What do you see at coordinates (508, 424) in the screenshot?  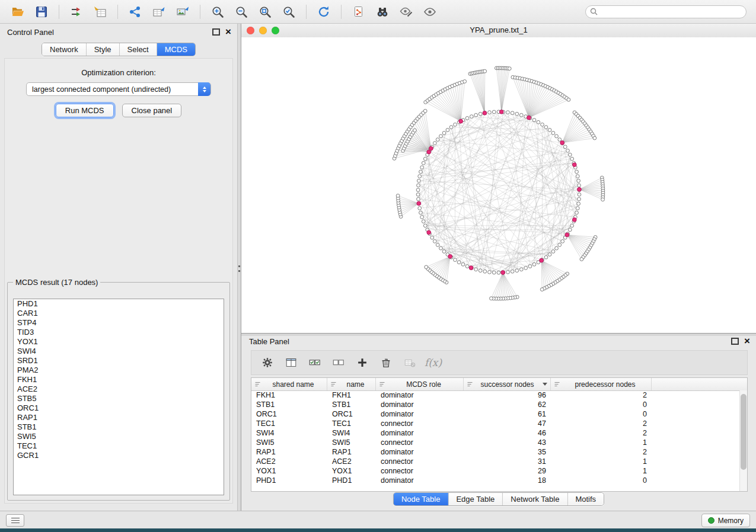 I see `table-cell: 47` at bounding box center [508, 424].